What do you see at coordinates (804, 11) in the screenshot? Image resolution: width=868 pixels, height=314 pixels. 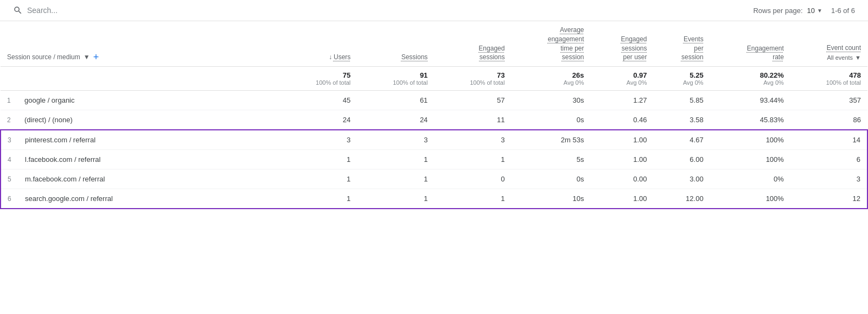 I see `pagination-area: Rows per page: 10 ▼ 1-6 of 6` at bounding box center [804, 11].